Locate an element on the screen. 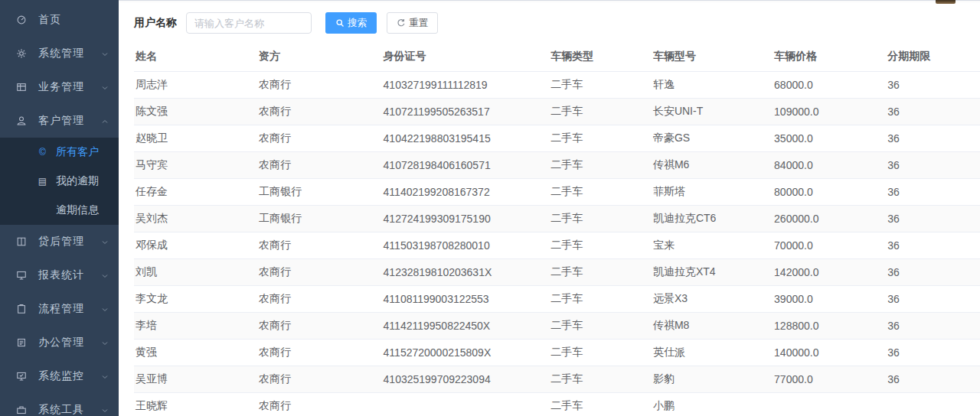 The height and width of the screenshot is (416, 980). table-cell: 68000.0 is located at coordinates (829, 86).